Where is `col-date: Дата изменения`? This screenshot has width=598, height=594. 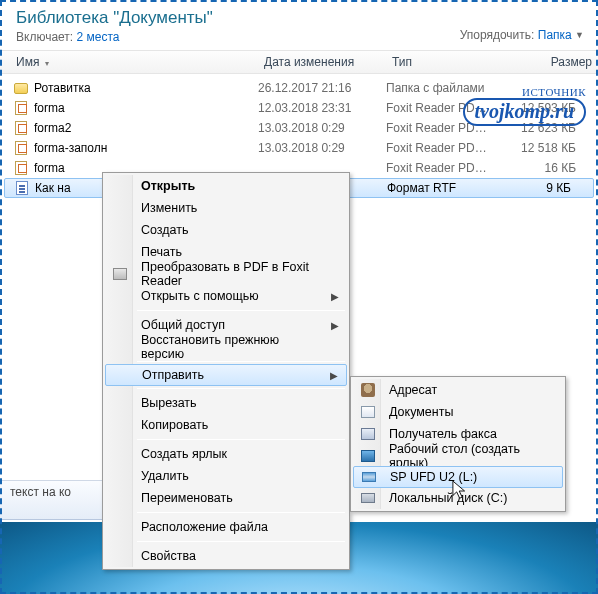
col-date: Дата изменения is located at coordinates (328, 62).